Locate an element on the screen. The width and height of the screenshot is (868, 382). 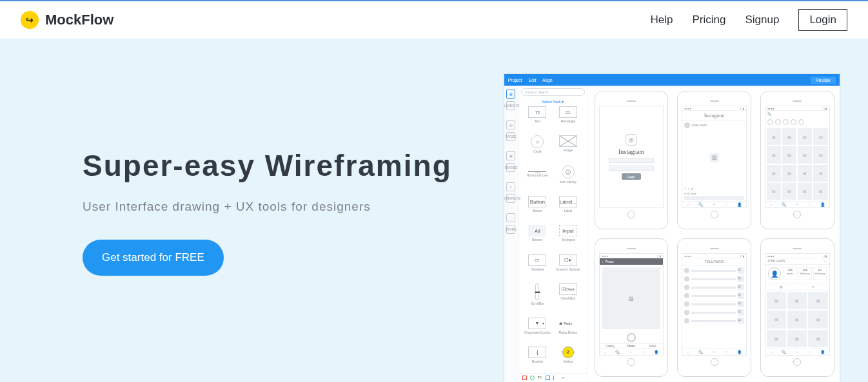
brand-name: MockFlow is located at coordinates (79, 20).